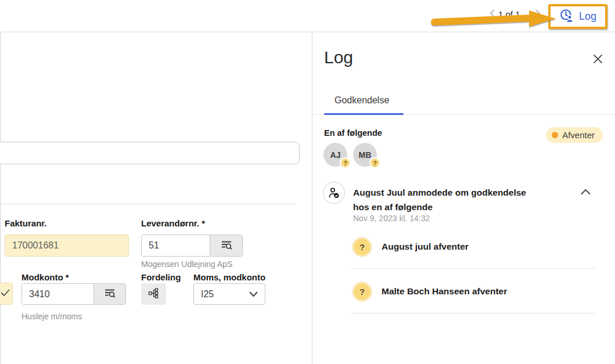 This screenshot has height=364, width=615. What do you see at coordinates (425, 247) in the screenshot?
I see `log-item-text: August juul afventer` at bounding box center [425, 247].